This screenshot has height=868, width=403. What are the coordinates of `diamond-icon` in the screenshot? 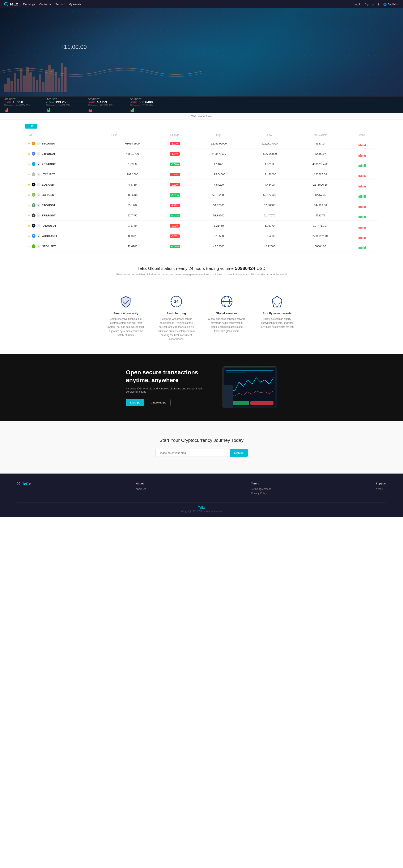 It's located at (277, 302).